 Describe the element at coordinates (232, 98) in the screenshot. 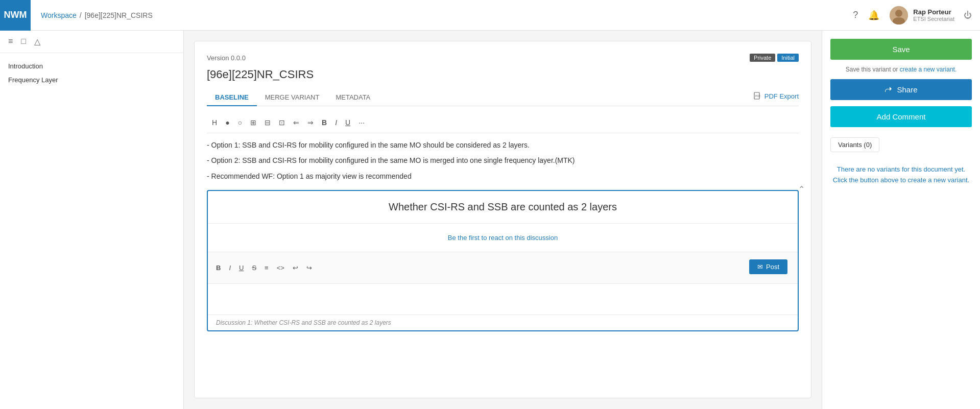

I see `tab-baseline: BASELINE` at that location.